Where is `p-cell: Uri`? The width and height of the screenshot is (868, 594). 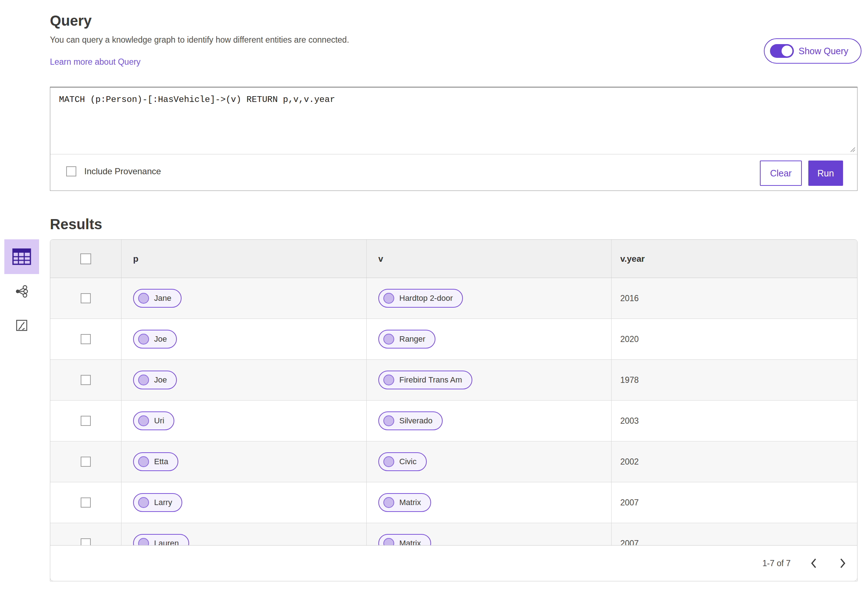
p-cell: Uri is located at coordinates (244, 421).